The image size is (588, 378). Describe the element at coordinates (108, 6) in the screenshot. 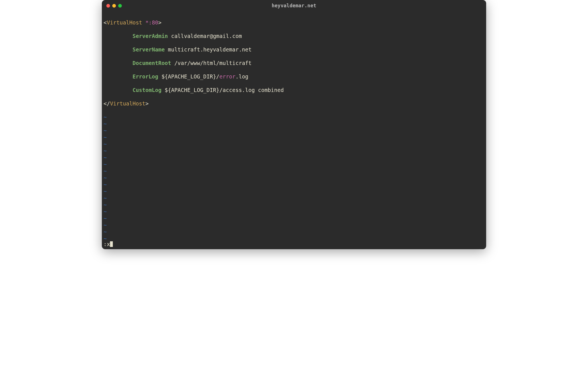

I see `close-icon` at that location.